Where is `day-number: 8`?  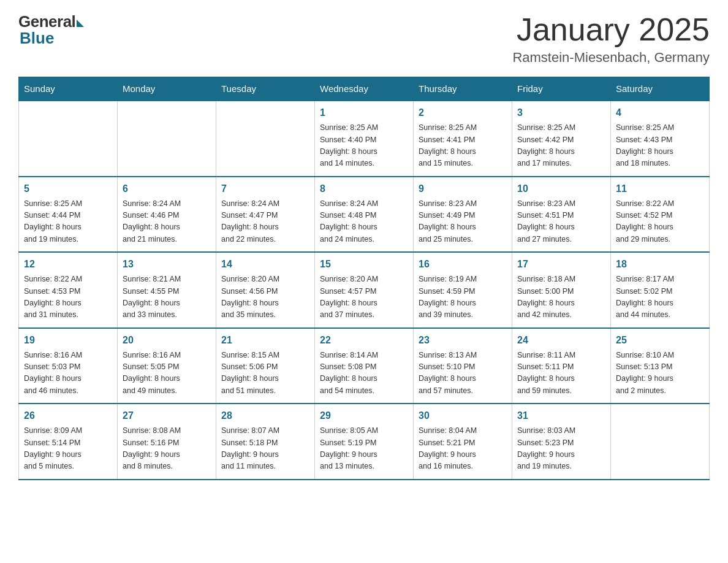
day-number: 8 is located at coordinates (364, 189).